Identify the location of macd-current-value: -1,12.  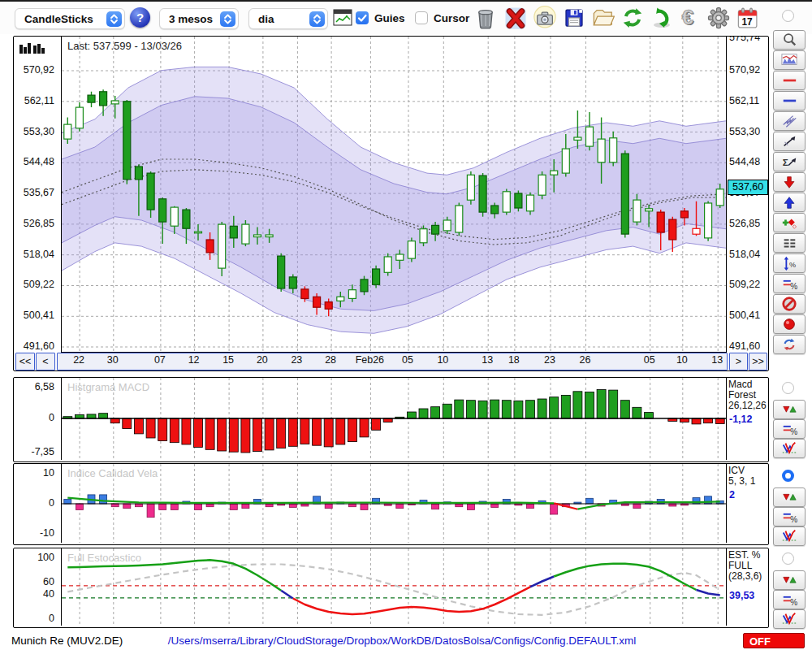
(741, 419).